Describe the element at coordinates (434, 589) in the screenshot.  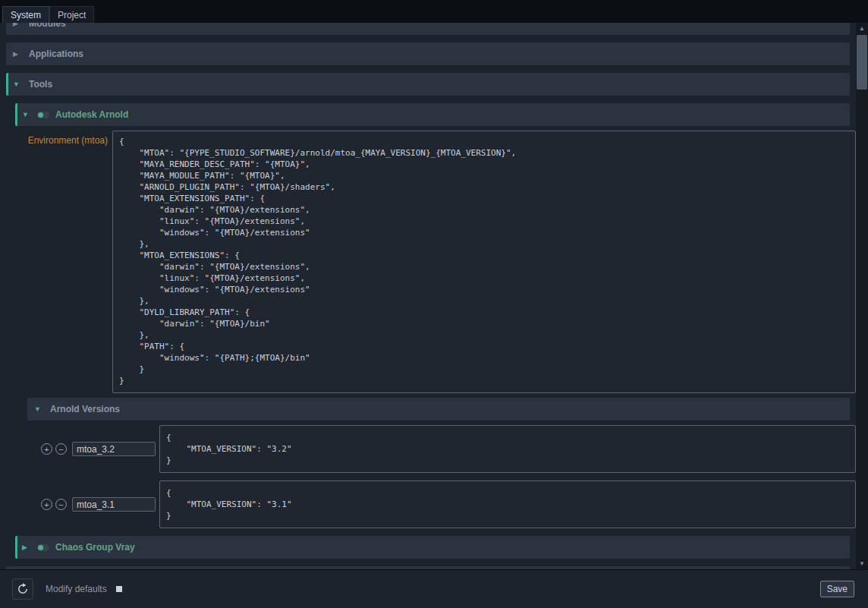
I see `footer-bar: Modify defaults Save` at that location.